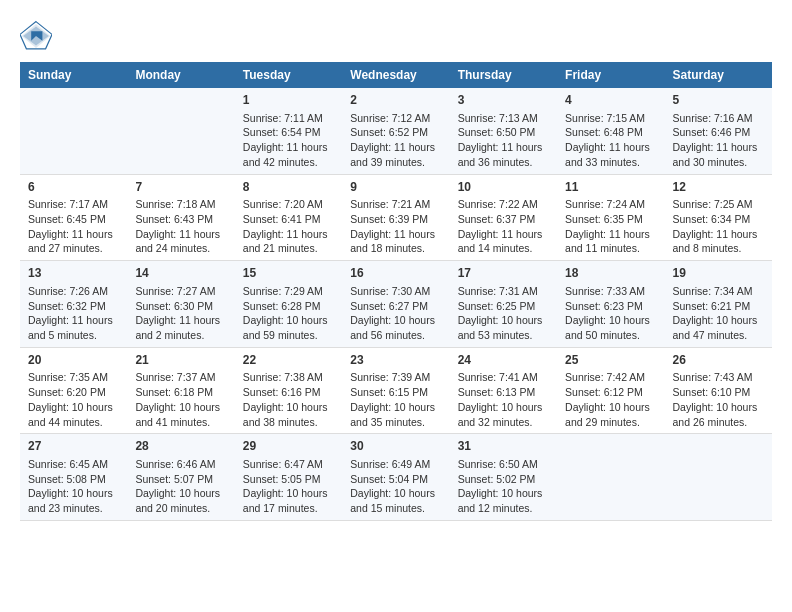 This screenshot has width=792, height=612. I want to click on calendar-cell: 11Sunrise: 7:24 AMSunset: 6:35 PMDayligh…, so click(610, 218).